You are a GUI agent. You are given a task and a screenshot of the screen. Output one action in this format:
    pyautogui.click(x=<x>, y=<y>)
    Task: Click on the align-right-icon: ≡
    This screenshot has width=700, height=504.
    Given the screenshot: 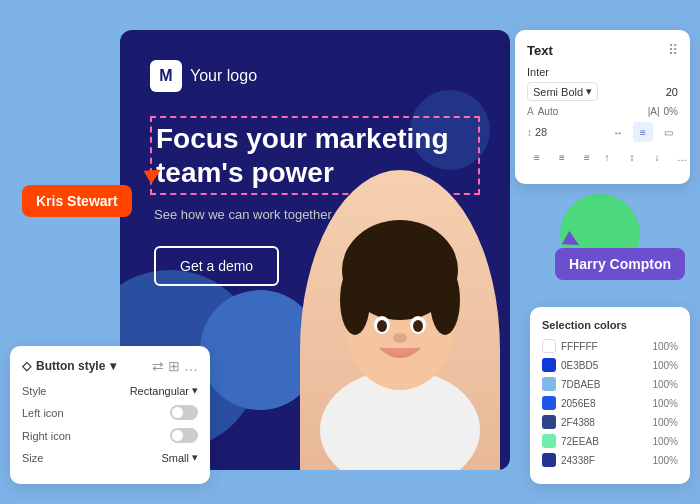 What is the action you would take?
    pyautogui.click(x=587, y=157)
    